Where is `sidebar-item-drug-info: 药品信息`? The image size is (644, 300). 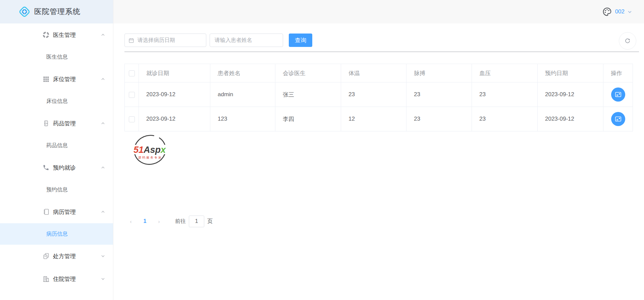 sidebar-item-drug-info: 药品信息 is located at coordinates (56, 145).